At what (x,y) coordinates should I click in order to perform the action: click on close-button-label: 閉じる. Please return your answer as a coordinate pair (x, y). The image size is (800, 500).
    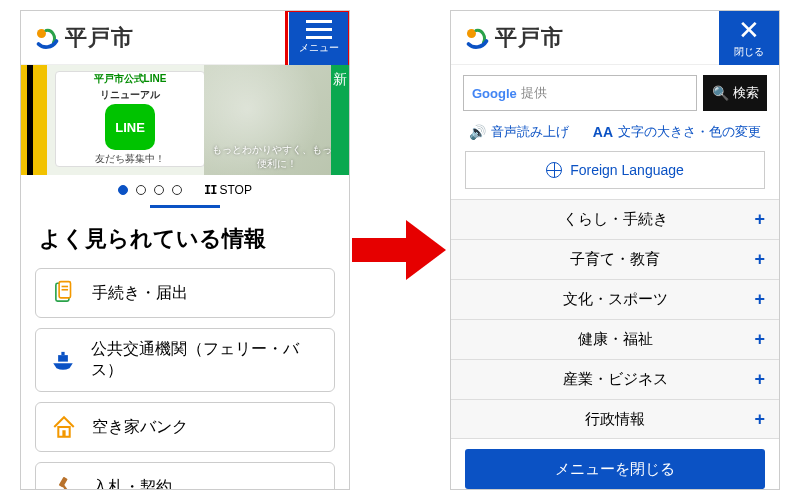
    Looking at the image, I should click on (749, 52).